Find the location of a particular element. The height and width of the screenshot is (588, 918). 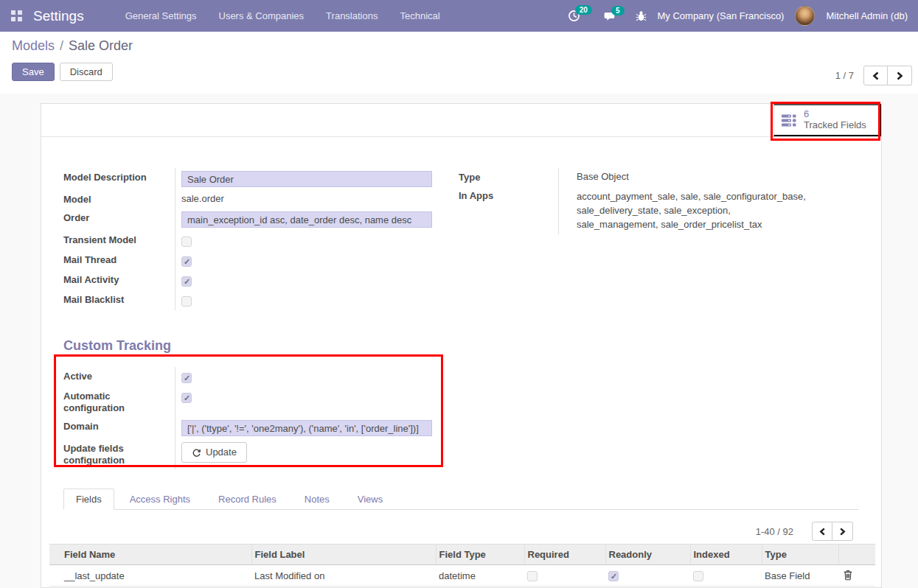

mail-activity-label: Mail Activity is located at coordinates (119, 280).